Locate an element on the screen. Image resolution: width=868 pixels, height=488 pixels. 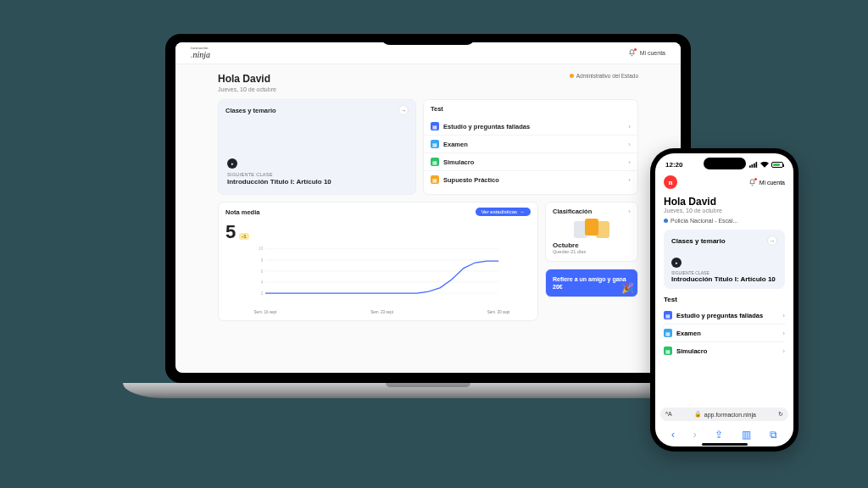
test-list-mobile: ▦Estudio y preguntas falladas›▦Examen›▦S… is located at coordinates (724, 333).